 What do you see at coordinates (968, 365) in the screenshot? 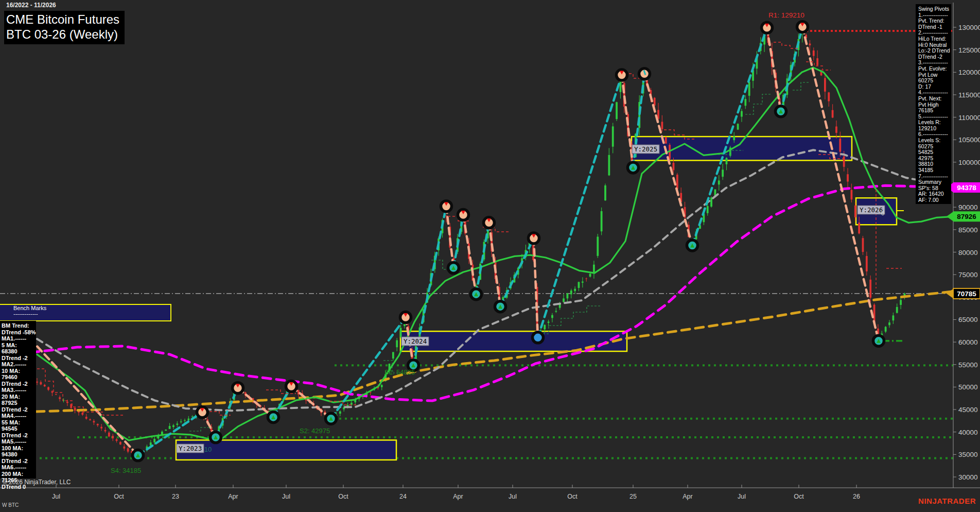
I see `price-axis-label: 55000` at bounding box center [968, 365].